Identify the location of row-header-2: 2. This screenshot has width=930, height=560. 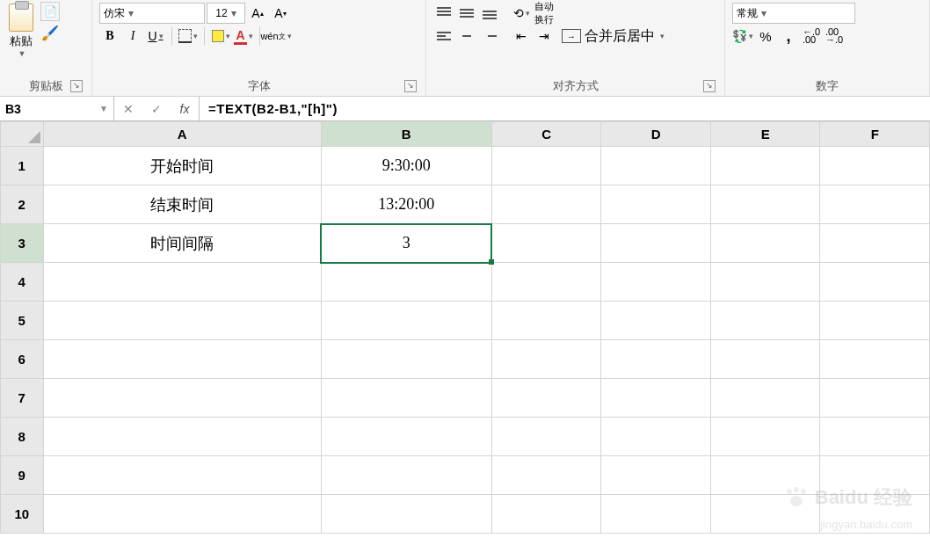
(23, 205).